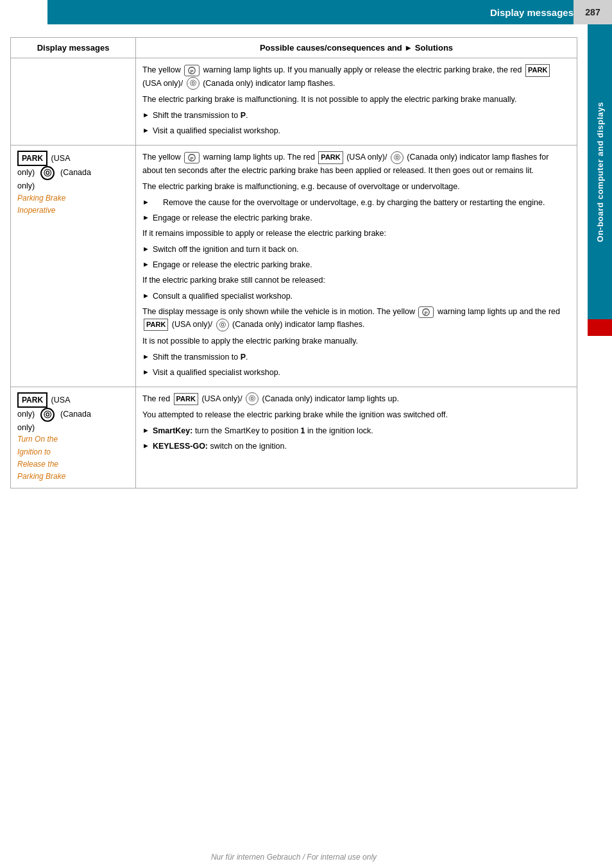  I want to click on header-title: Display messages, so click(532, 13).